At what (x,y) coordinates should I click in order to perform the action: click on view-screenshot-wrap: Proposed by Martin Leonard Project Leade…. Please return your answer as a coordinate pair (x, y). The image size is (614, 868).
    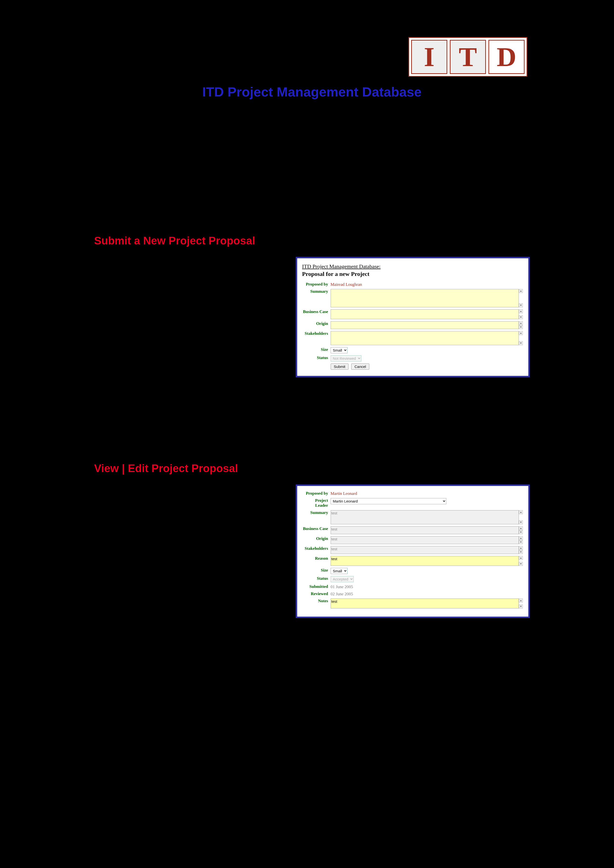
    Looking at the image, I should click on (413, 551).